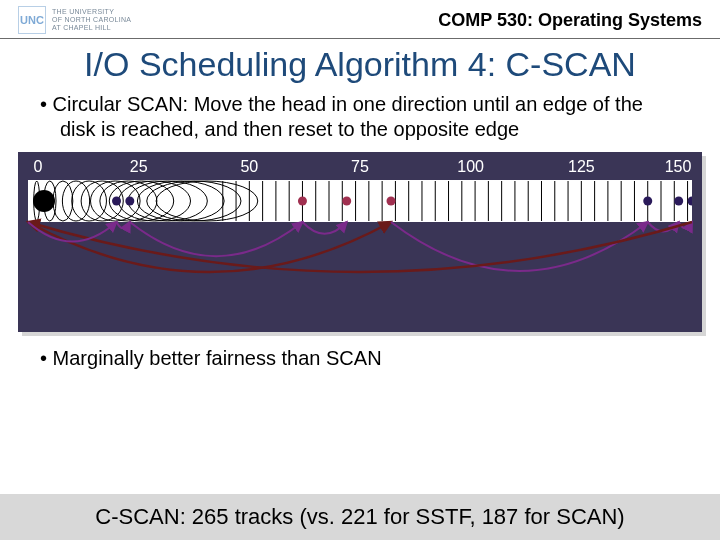  I want to click on logo-mark: UNC, so click(32, 20).